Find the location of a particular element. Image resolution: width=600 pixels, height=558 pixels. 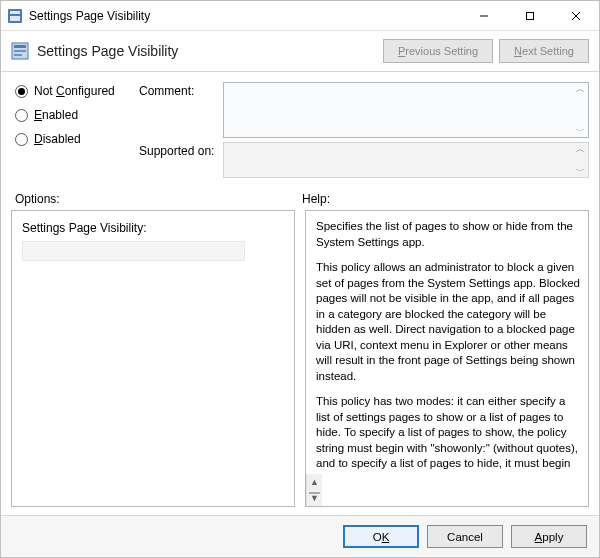

ok-button: OK is located at coordinates (381, 536).